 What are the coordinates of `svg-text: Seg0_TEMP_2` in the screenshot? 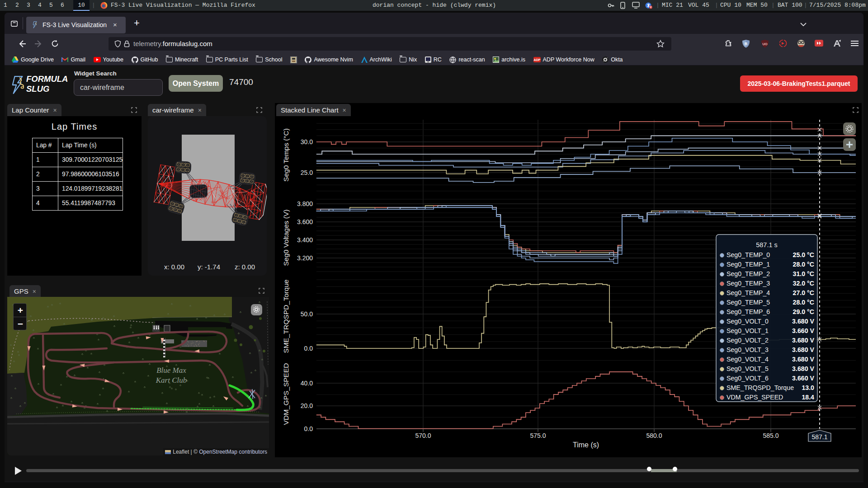 It's located at (748, 274).